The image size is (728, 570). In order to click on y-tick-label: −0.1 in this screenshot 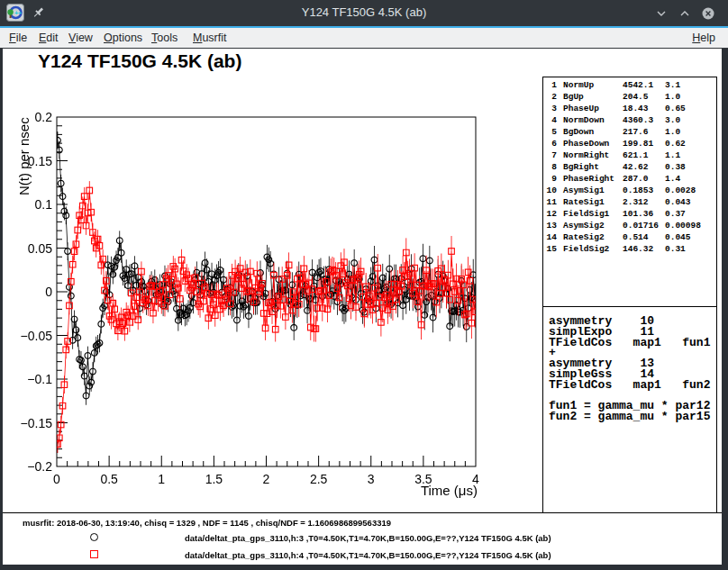, I will do `click(27, 379)`.